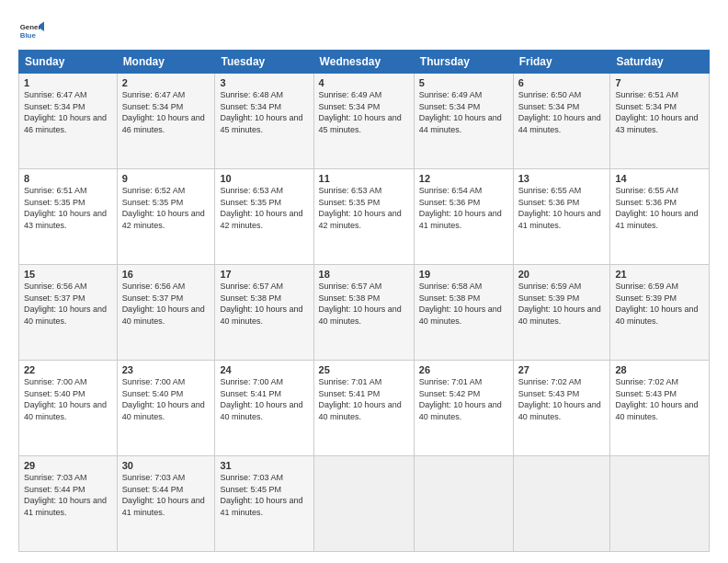  Describe the element at coordinates (166, 83) in the screenshot. I see `day-number: 2` at that location.